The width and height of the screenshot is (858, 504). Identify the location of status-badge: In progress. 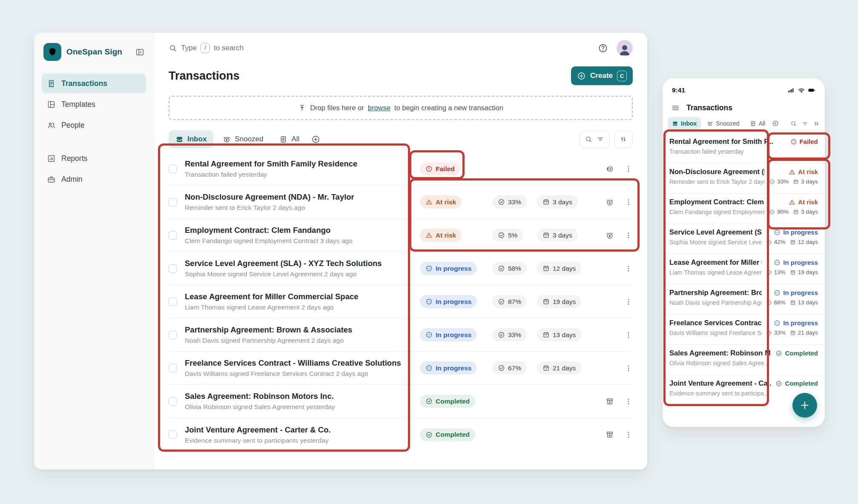
(796, 262).